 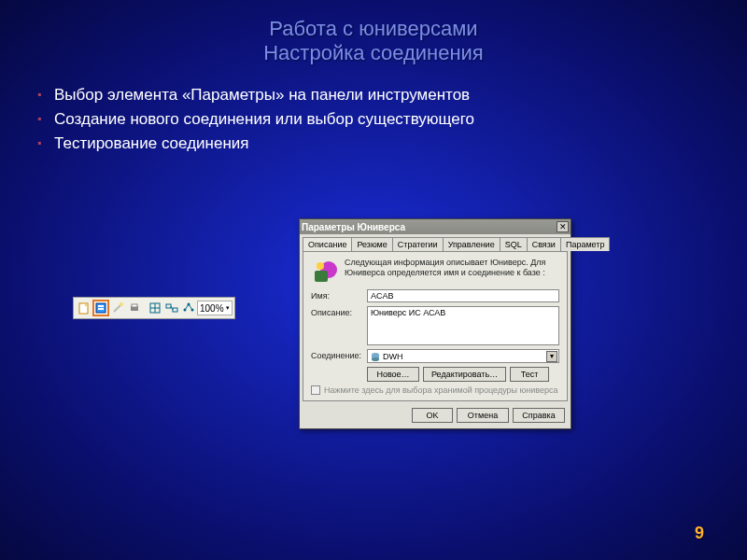 I want to click on tab-strip: Описание Резюме Стратегии Управление SQL…, so click(x=435, y=243).